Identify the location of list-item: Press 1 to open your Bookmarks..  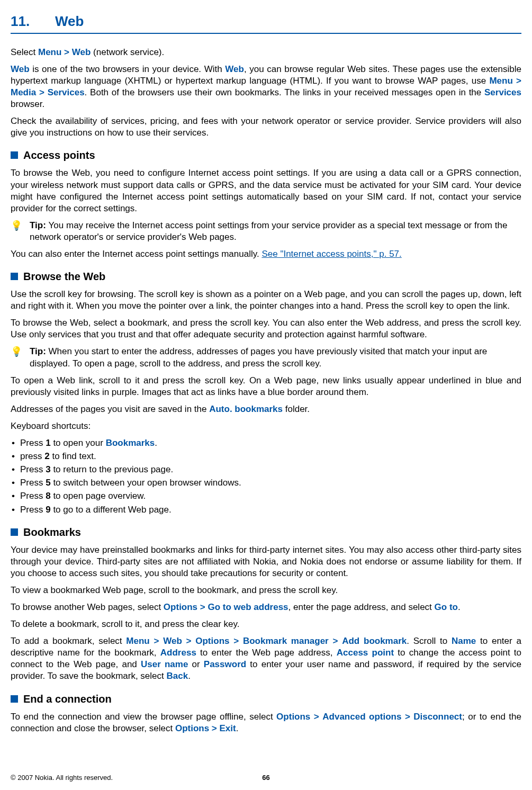
(266, 443).